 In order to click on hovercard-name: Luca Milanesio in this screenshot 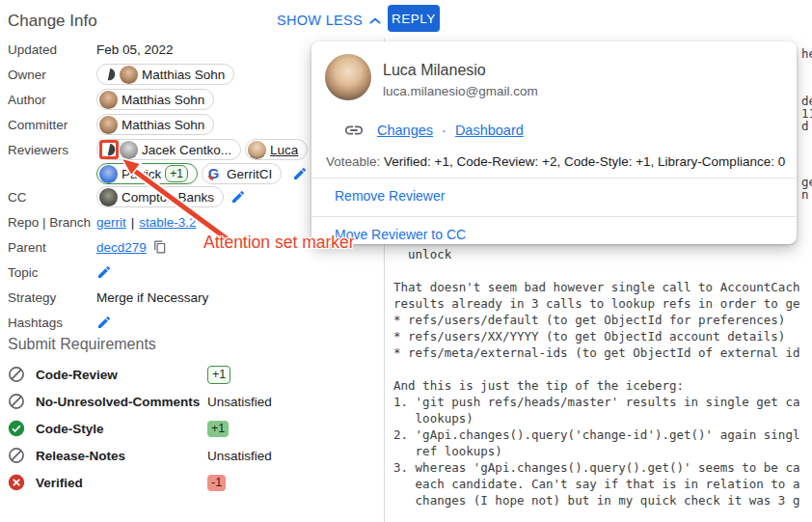, I will do `click(434, 70)`.